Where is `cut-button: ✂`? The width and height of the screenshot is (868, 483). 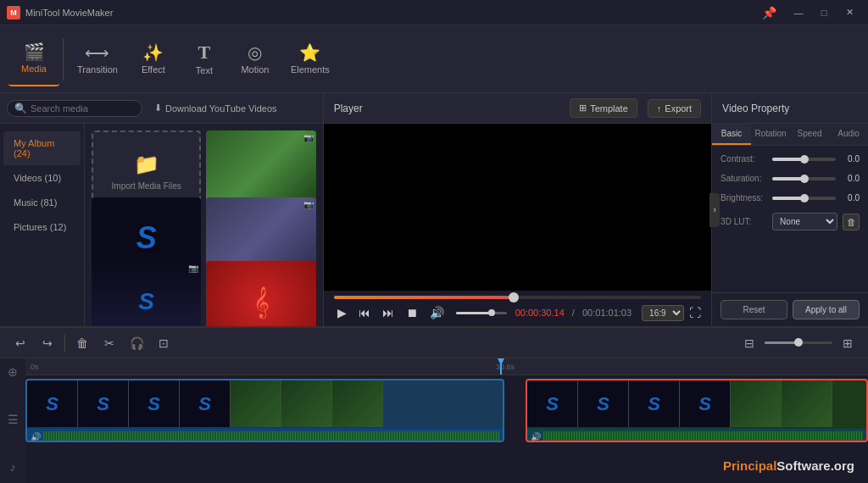 cut-button: ✂ is located at coordinates (109, 343).